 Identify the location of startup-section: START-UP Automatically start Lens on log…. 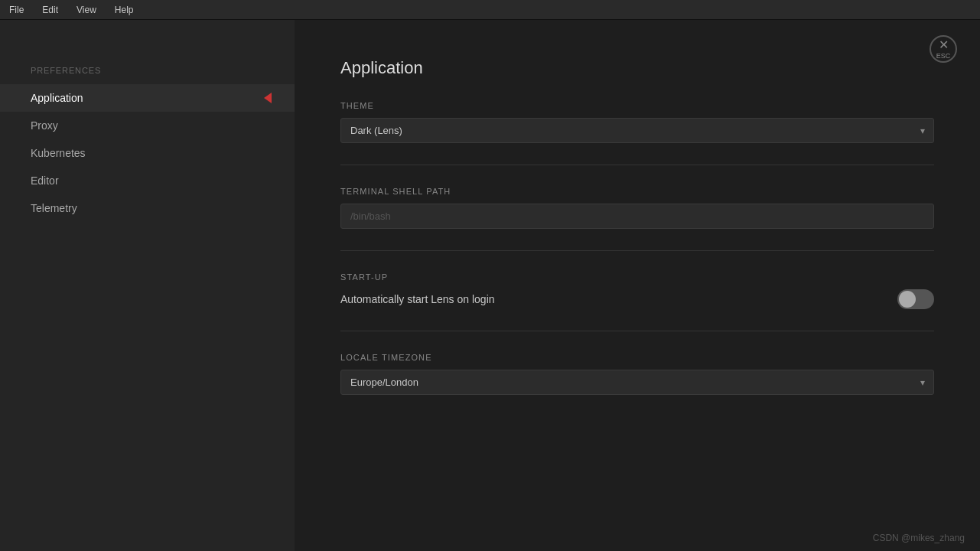
(637, 291).